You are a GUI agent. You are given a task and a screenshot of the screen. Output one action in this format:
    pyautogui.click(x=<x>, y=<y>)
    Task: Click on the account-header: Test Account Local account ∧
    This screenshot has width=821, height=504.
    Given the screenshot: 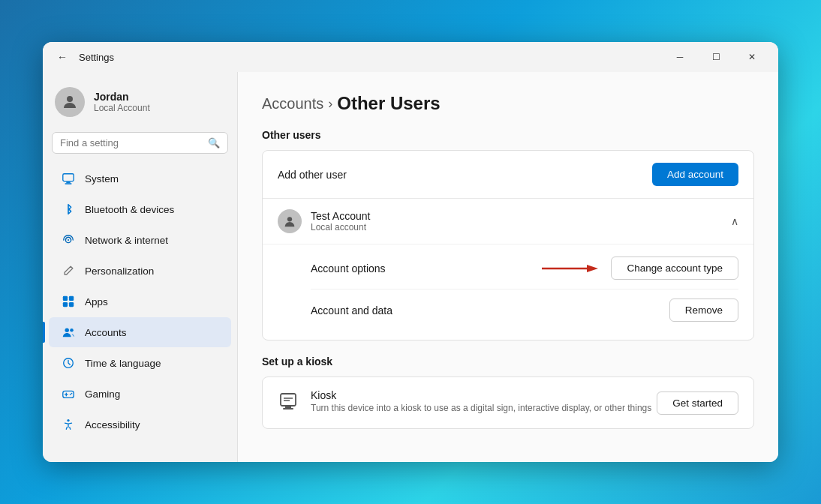 What is the action you would take?
    pyautogui.click(x=508, y=221)
    